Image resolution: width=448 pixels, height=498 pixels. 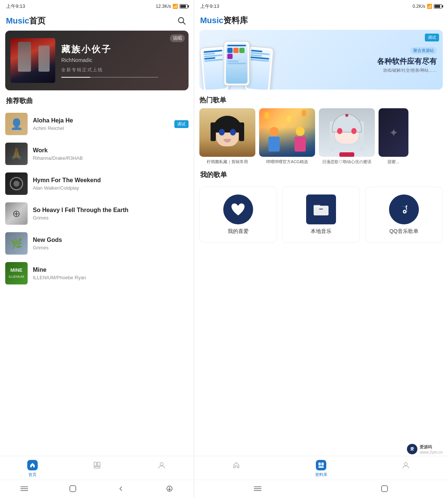 What do you see at coordinates (73, 489) in the screenshot?
I see `home-button-left` at bounding box center [73, 489].